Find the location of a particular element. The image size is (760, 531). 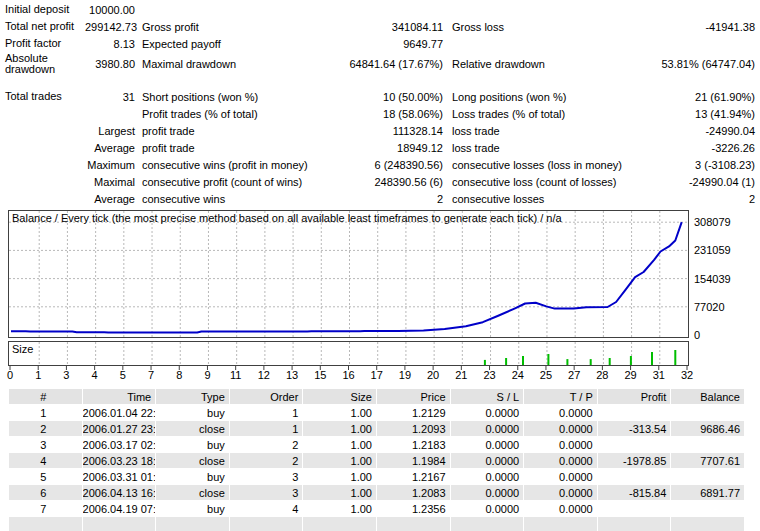

summary-label: Relative drawdown is located at coordinates (542, 64).